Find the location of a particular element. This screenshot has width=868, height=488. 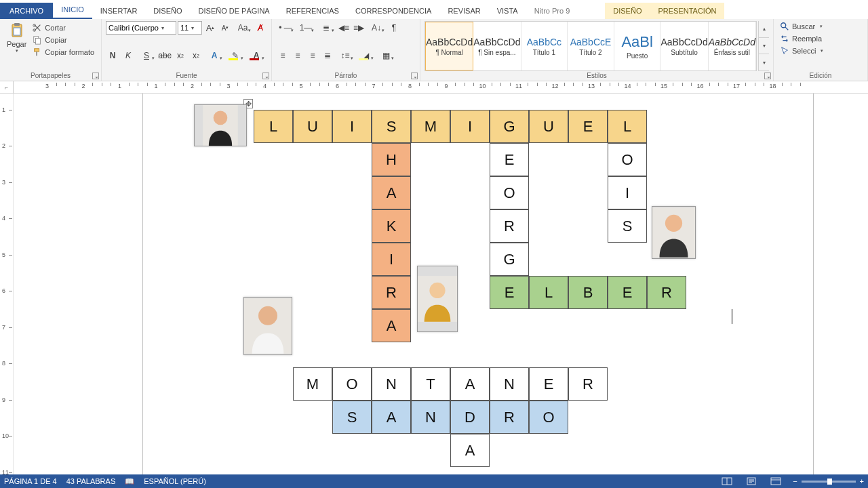

status-proofing-icon: 📖 is located at coordinates (130, 481).